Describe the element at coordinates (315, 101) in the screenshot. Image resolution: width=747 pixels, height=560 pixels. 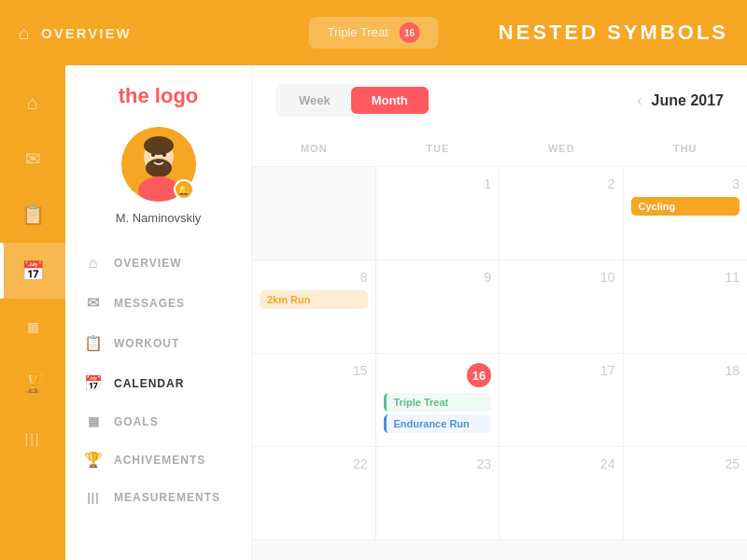
I see `week-toggle-button: Week` at that location.